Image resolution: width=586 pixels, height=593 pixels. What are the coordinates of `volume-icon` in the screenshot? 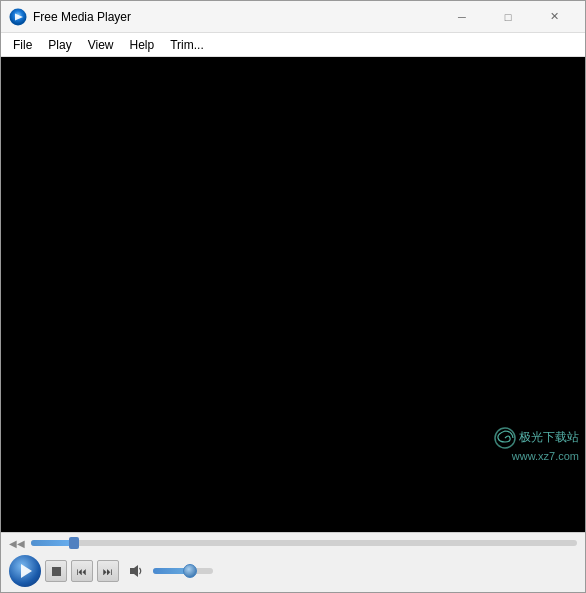 It's located at (137, 571).